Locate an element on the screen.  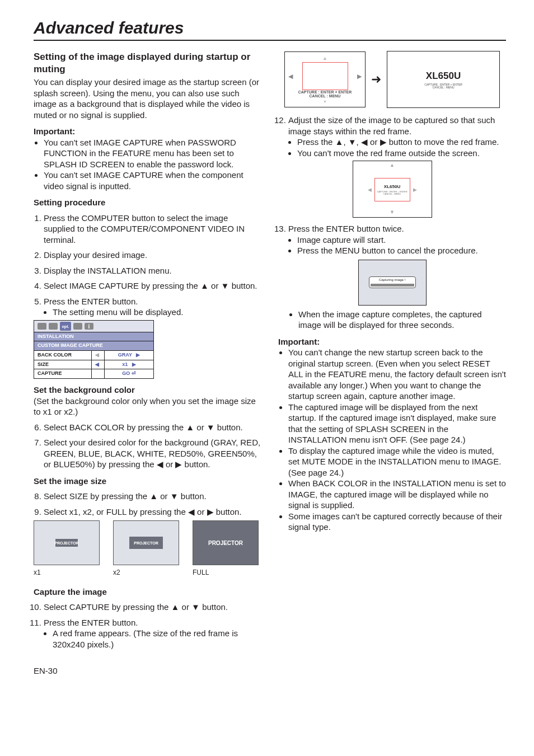
step-item: Display the INSTALLATION menu. is located at coordinates (152, 271).